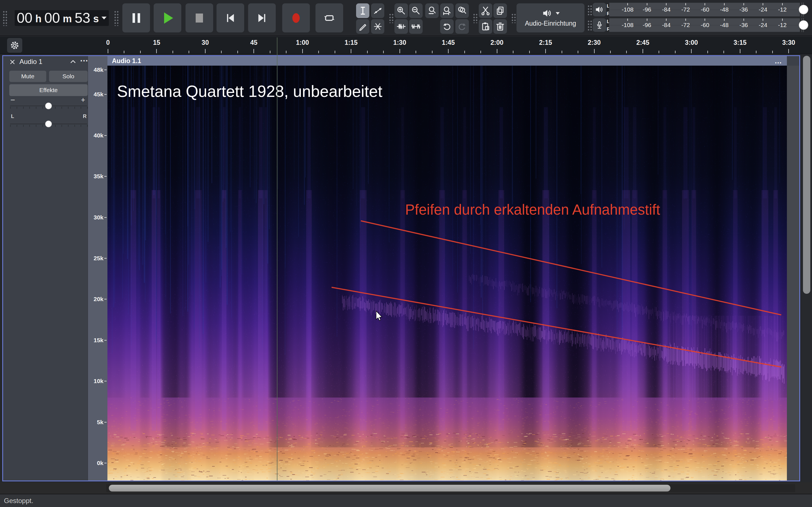  Describe the element at coordinates (116, 18) in the screenshot. I see `transport-toolbar-grip` at that location.